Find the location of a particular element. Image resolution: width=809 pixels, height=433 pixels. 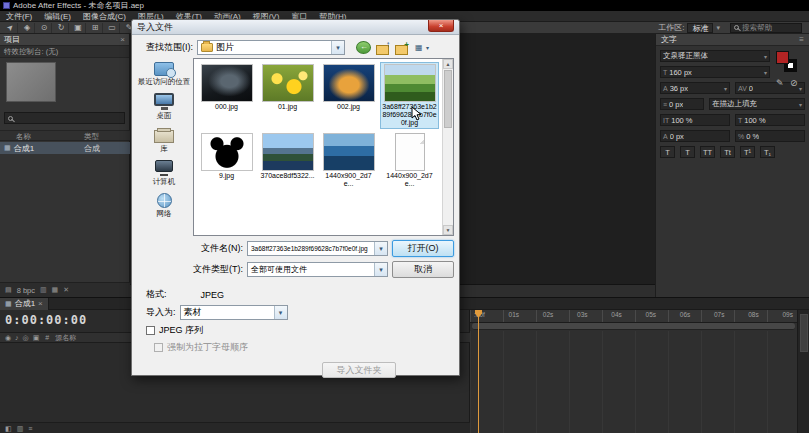

dialog-titlebar: 导入文件 is located at coordinates (296, 28).